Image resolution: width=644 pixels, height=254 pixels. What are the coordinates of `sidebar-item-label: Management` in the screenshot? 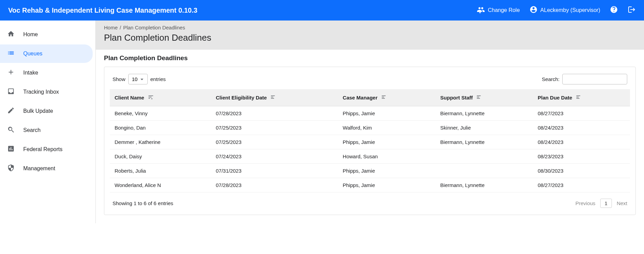 It's located at (39, 169).